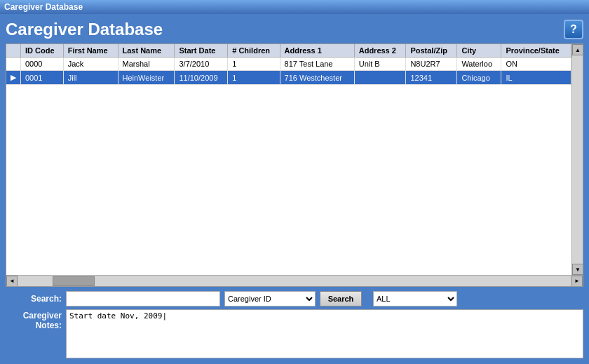  I want to click on cell-row0-col10: ON, so click(536, 65).